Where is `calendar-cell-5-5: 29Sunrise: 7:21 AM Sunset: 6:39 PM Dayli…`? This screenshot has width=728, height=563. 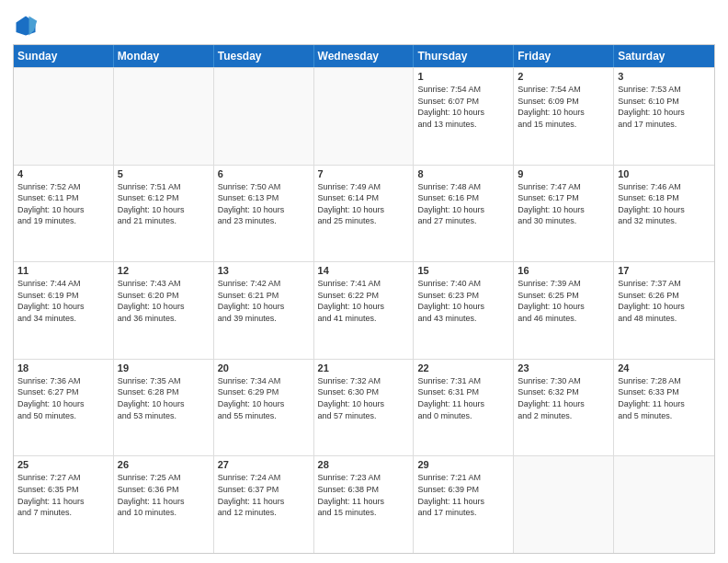
calendar-cell-5-5: 29Sunrise: 7:21 AM Sunset: 6:39 PM Dayli… is located at coordinates (463, 504).